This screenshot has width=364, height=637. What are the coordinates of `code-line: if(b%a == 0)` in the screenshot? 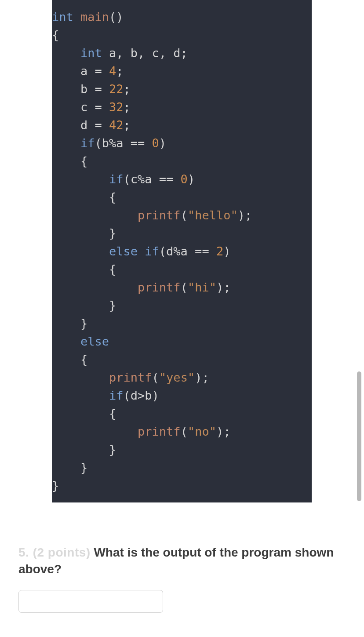 It's located at (182, 143).